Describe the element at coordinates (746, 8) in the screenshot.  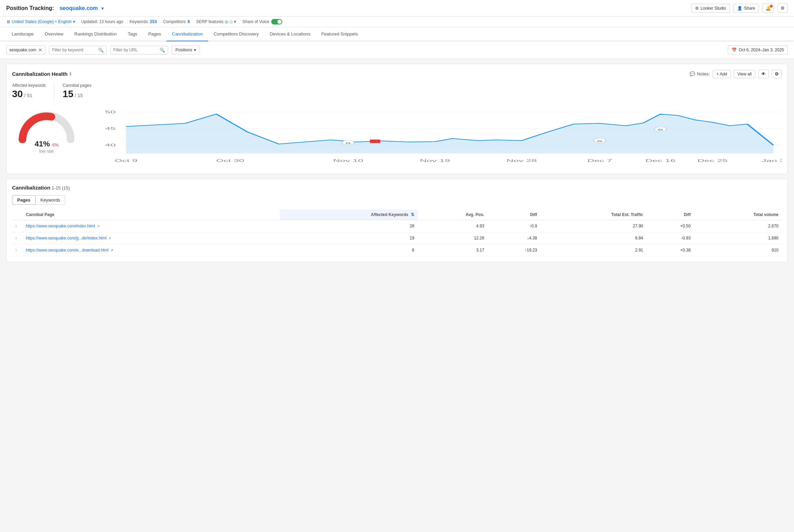
I see `share-button: 👤 Share` at that location.